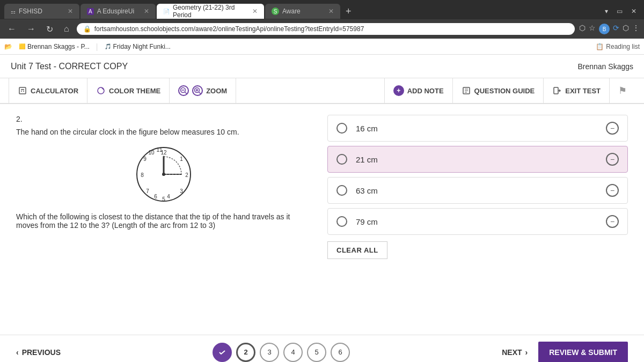 The width and height of the screenshot is (644, 362). Describe the element at coordinates (211, 11) in the screenshot. I see `tab-geometry-label: Geometry (21-22) 3rd Period` at that location.